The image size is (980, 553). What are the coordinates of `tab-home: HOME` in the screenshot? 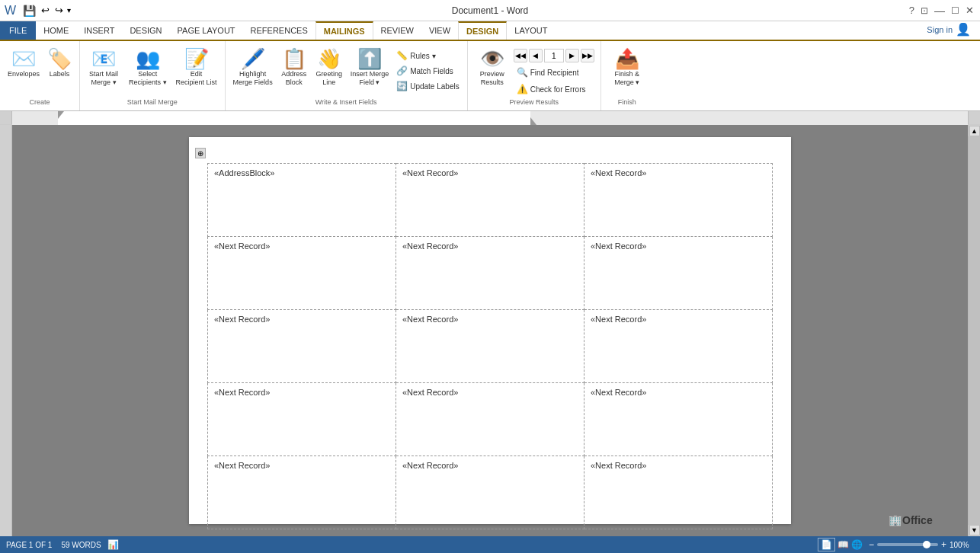 It's located at (56, 30).